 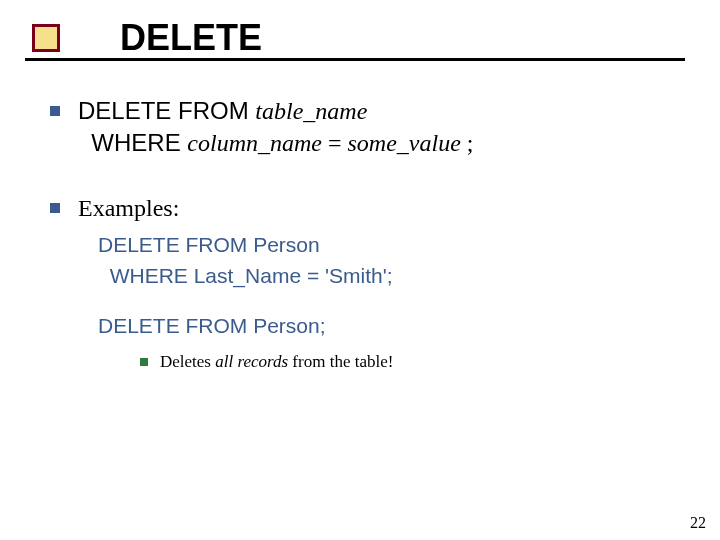 What do you see at coordinates (389, 326) in the screenshot?
I see `example-2: DELETE FROM Person;` at bounding box center [389, 326].